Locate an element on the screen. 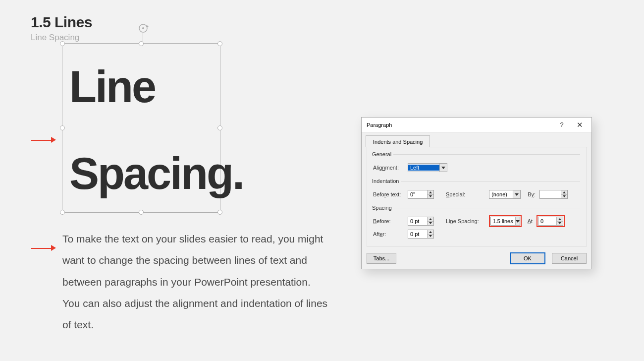 Image resolution: width=644 pixels, height=361 pixels. textbox-line1: Line is located at coordinates (142, 87).